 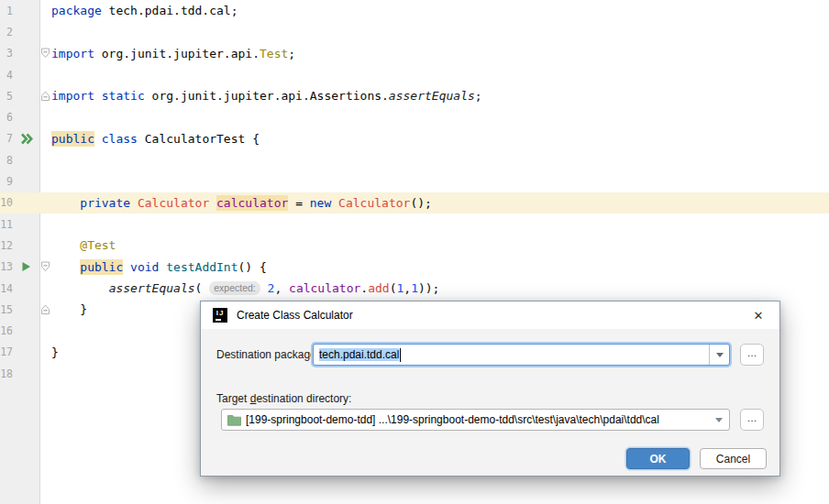 What do you see at coordinates (440, 203) in the screenshot?
I see `code-text: private Calculator calculator = new Calc…` at bounding box center [440, 203].